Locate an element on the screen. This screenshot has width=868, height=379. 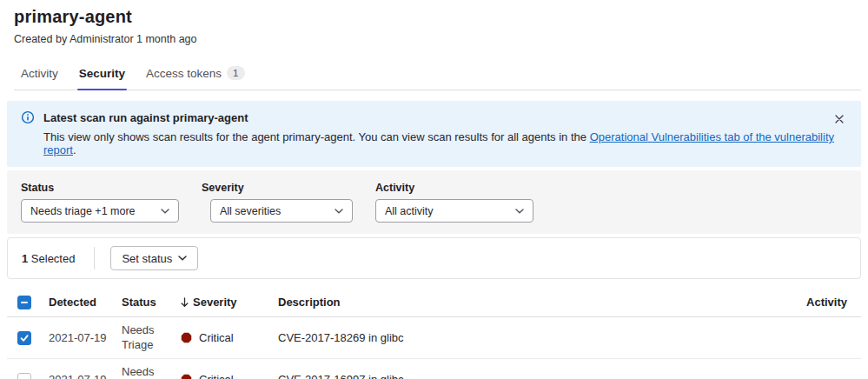
indeterminate-dash-icon is located at coordinates (24, 303).